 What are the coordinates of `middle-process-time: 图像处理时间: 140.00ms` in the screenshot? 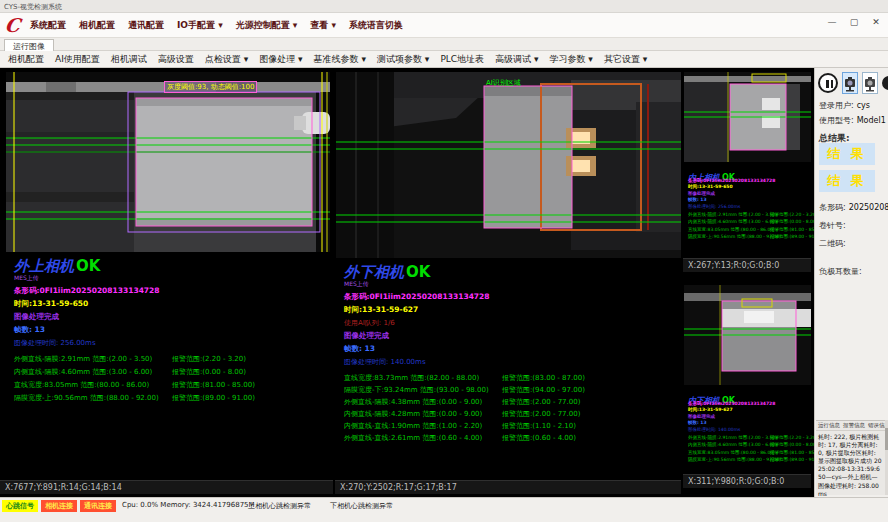 It's located at (509, 362).